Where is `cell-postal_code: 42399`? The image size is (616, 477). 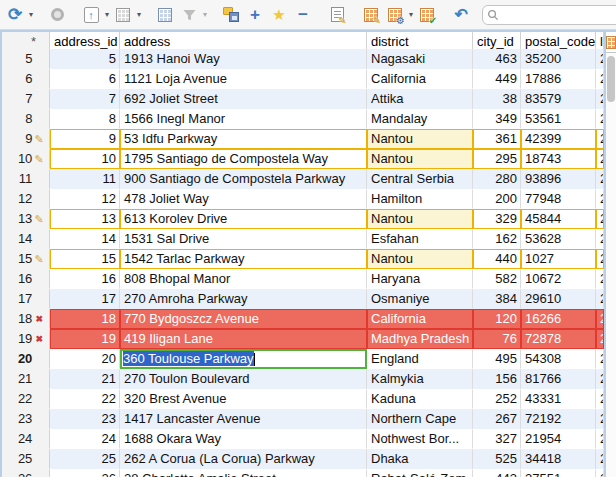 cell-postal_code: 42399 is located at coordinates (558, 139).